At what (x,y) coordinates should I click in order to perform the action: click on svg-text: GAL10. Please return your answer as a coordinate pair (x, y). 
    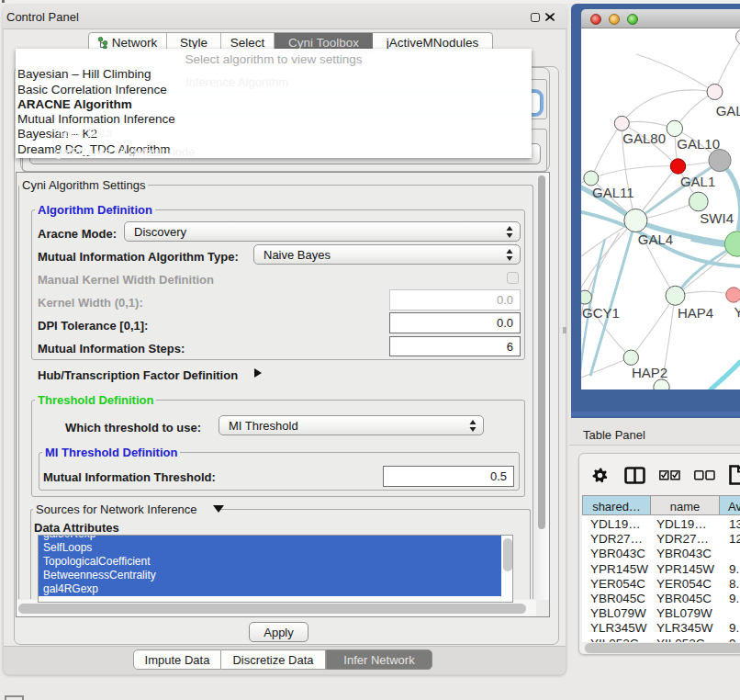
    Looking at the image, I should click on (698, 143).